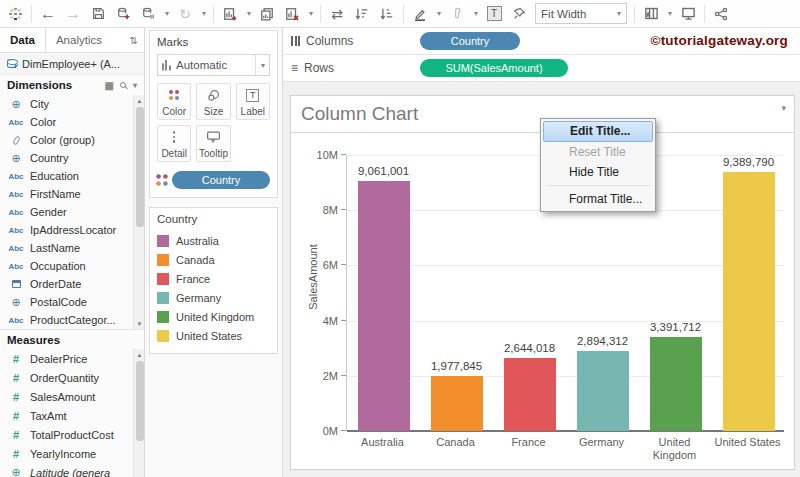 This screenshot has height=477, width=800. What do you see at coordinates (110, 86) in the screenshot?
I see `grid-view-icon: ▦` at bounding box center [110, 86].